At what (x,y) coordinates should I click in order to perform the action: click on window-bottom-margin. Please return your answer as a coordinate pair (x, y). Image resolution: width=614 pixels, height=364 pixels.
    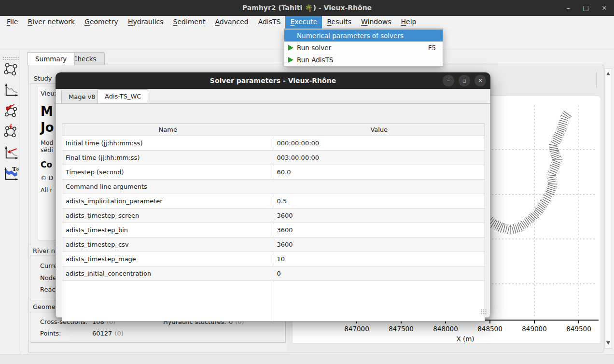
    Looking at the image, I should click on (307, 359).